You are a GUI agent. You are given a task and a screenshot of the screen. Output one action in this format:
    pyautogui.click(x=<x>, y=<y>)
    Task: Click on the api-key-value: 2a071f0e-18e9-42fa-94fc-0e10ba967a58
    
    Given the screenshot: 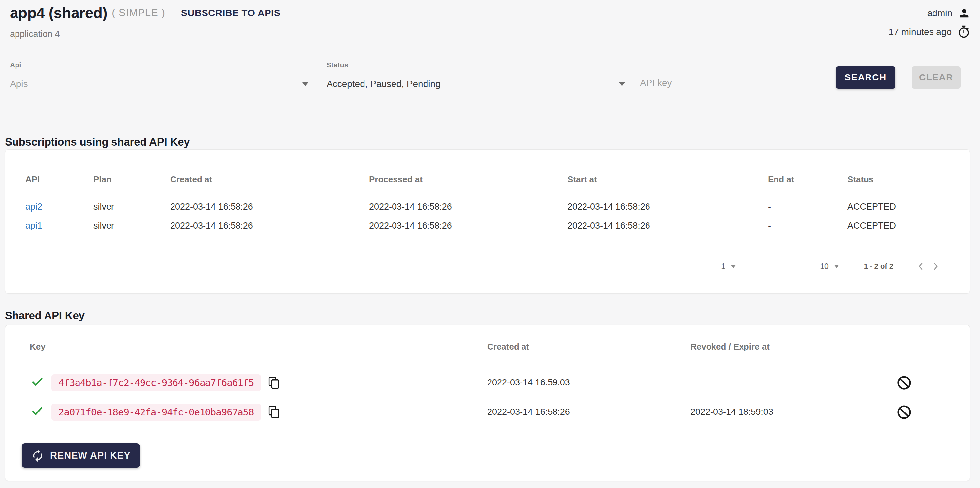 What is the action you would take?
    pyautogui.click(x=156, y=412)
    